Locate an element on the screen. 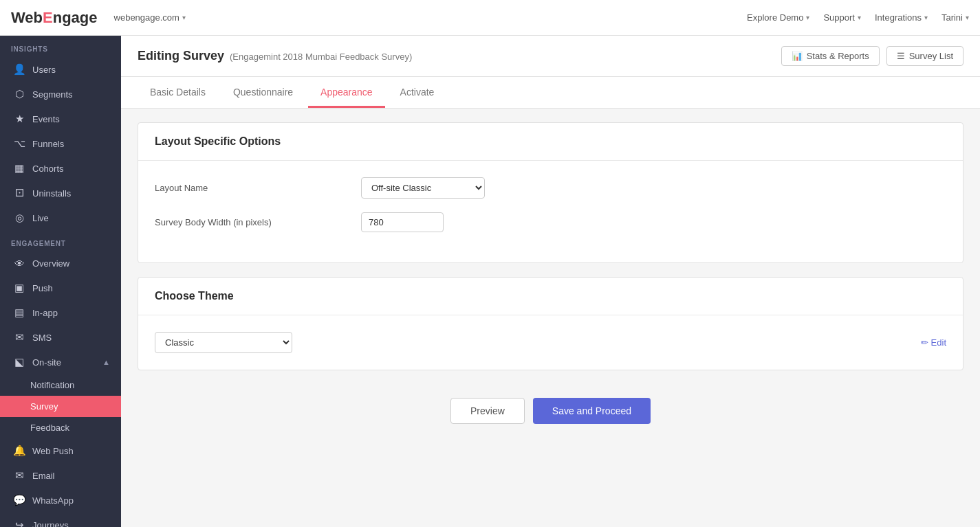  stats-reports-label: Stats & Reports is located at coordinates (838, 56).